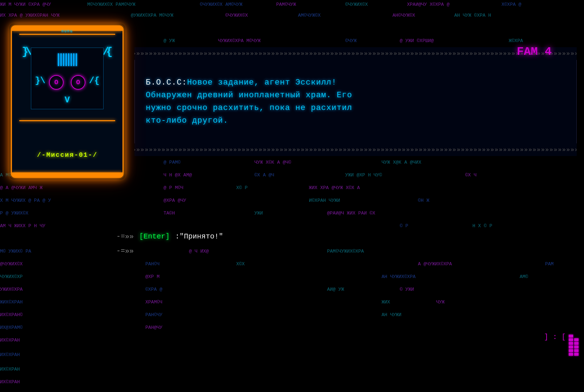 This screenshot has height=392, width=584. I want to click on boss-prefix: Б.О.С.С:, so click(166, 83).